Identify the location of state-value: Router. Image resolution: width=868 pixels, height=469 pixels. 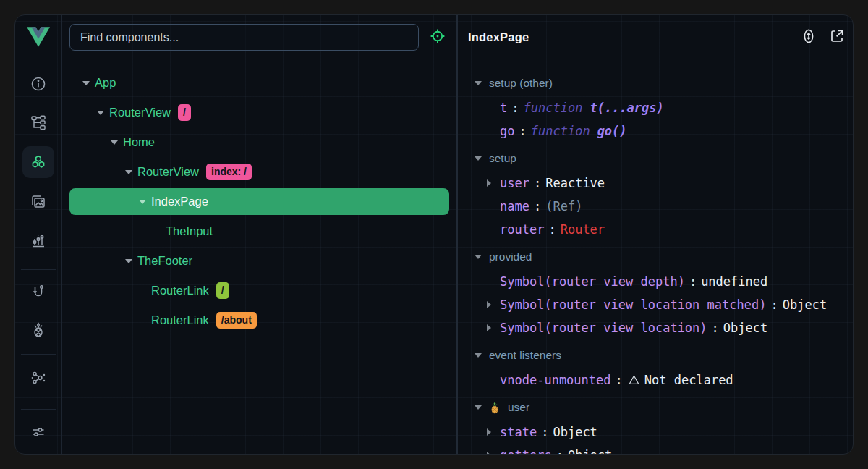
(583, 229).